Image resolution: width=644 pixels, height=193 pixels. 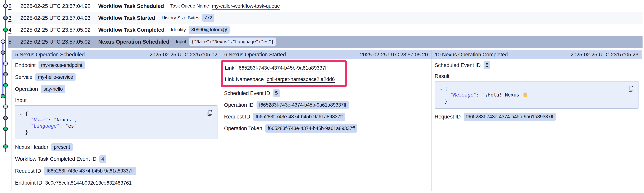 What do you see at coordinates (178, 30) in the screenshot?
I see `event-attr-label: Identity` at bounding box center [178, 30].